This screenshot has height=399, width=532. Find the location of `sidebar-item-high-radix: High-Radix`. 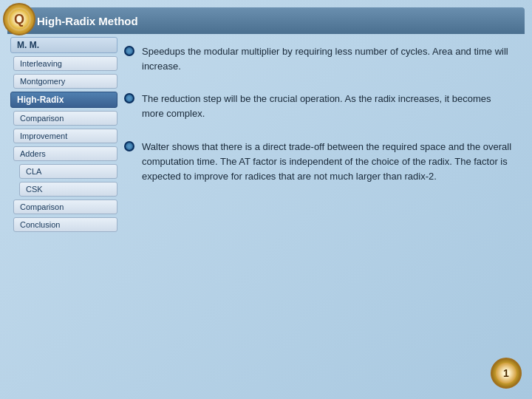

sidebar-item-high-radix: High-Radix is located at coordinates (64, 100).